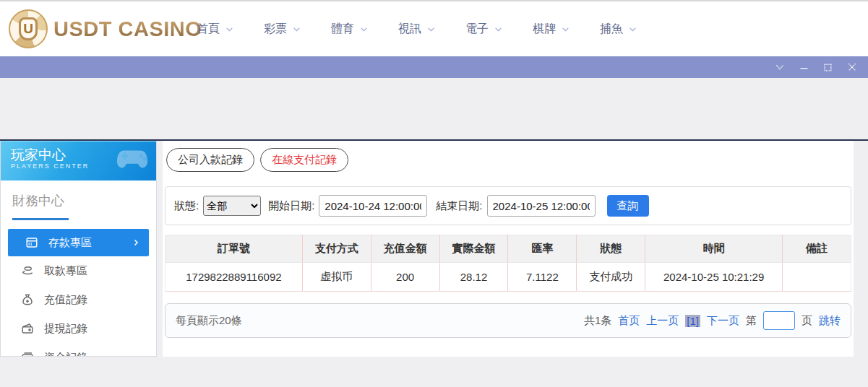 The width and height of the screenshot is (868, 387). Describe the element at coordinates (127, 29) in the screenshot. I see `logo-text: USDT CASINO` at that location.